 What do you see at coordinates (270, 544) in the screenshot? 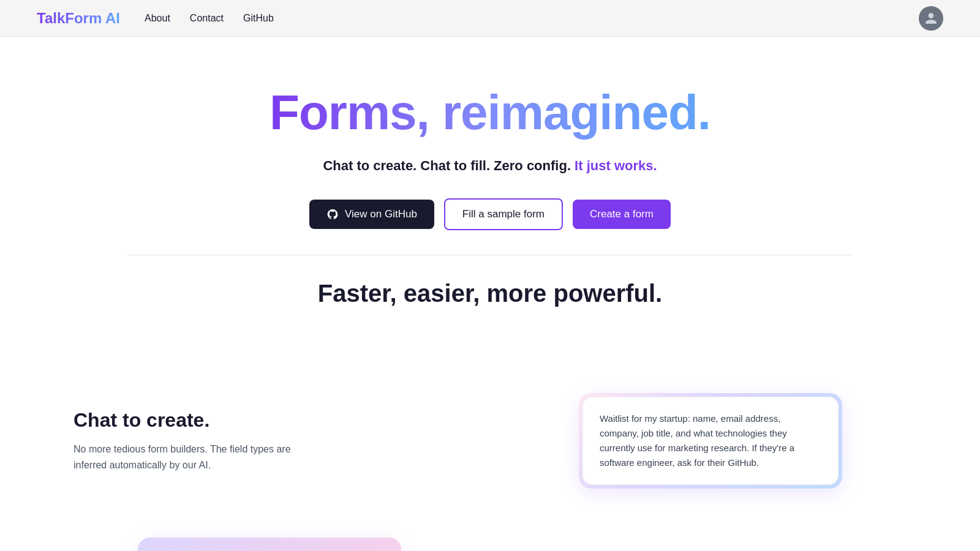
I see `feature-visual-chat-fill` at bounding box center [270, 544].